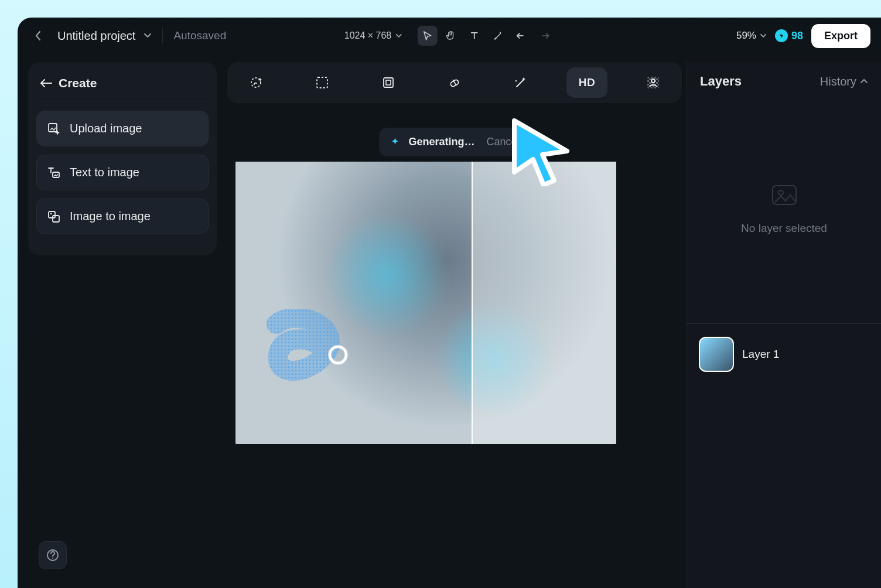 This screenshot has height=588, width=881. Describe the element at coordinates (544, 303) in the screenshot. I see `canvas-compare-overlay` at that location.